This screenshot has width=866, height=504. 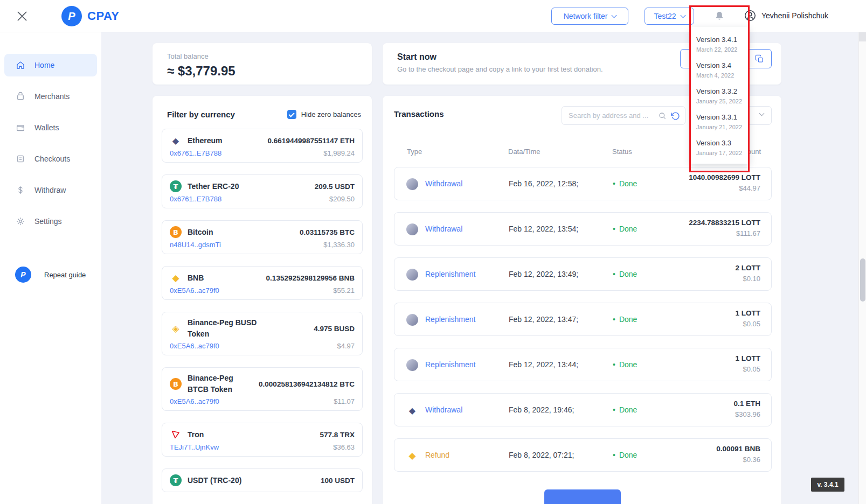 What do you see at coordinates (51, 275) in the screenshot?
I see `repeat-guide-button: P Repeat guide` at bounding box center [51, 275].